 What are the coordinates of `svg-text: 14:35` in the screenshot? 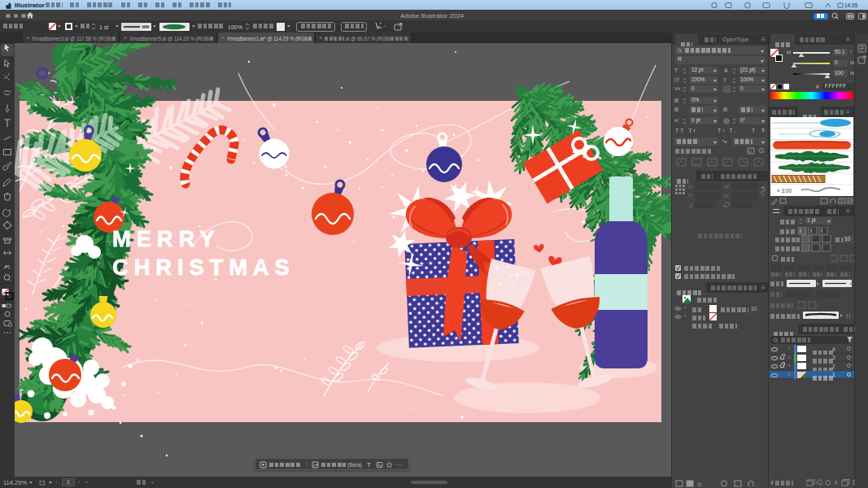 It's located at (851, 5).